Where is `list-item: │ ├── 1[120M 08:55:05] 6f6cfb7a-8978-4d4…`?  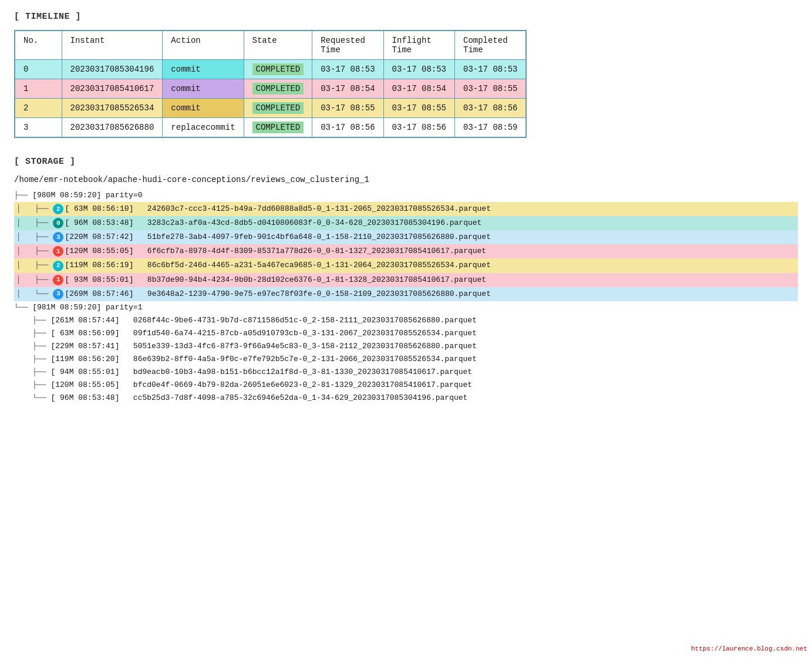 list-item: │ ├── 1[120M 08:55:05] 6f6cfb7a-8978-4d4… is located at coordinates (406, 251).